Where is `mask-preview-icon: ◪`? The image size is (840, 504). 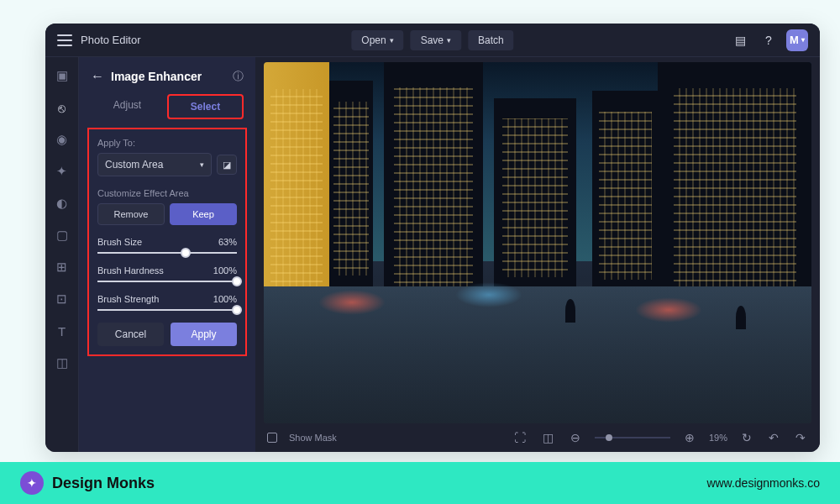
mask-preview-icon: ◪ is located at coordinates (227, 165).